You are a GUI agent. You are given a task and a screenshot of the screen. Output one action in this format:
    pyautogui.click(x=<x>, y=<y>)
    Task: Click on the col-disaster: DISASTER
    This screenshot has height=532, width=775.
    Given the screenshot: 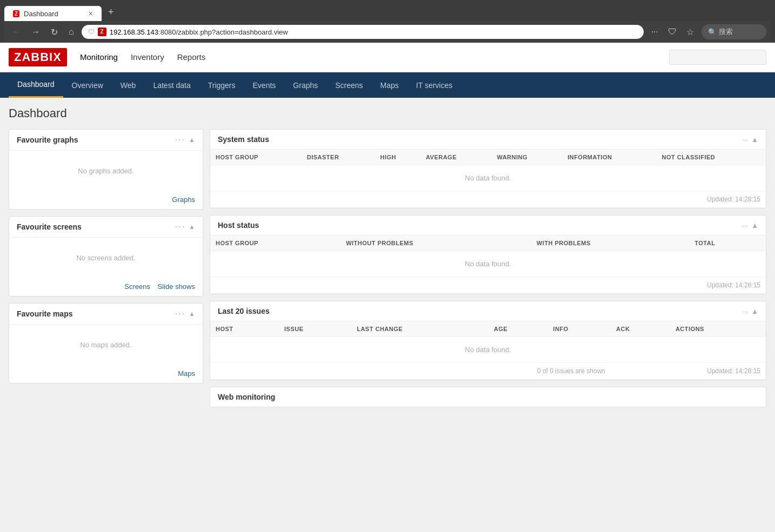 What is the action you would take?
    pyautogui.click(x=338, y=158)
    